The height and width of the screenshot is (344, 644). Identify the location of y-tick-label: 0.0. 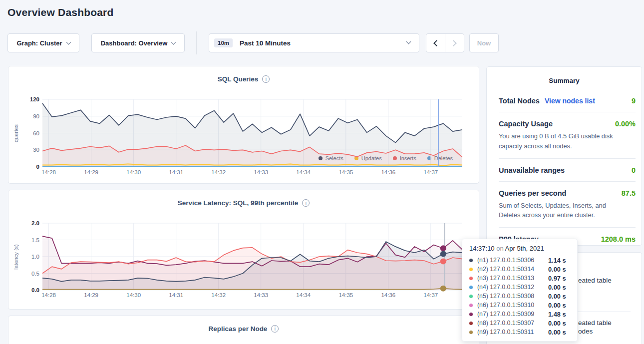
(35, 290).